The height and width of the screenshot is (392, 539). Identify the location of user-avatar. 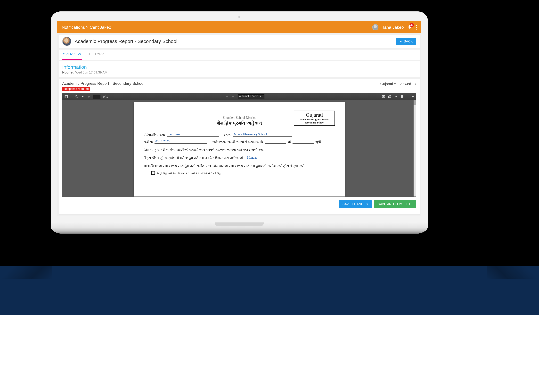
(375, 27).